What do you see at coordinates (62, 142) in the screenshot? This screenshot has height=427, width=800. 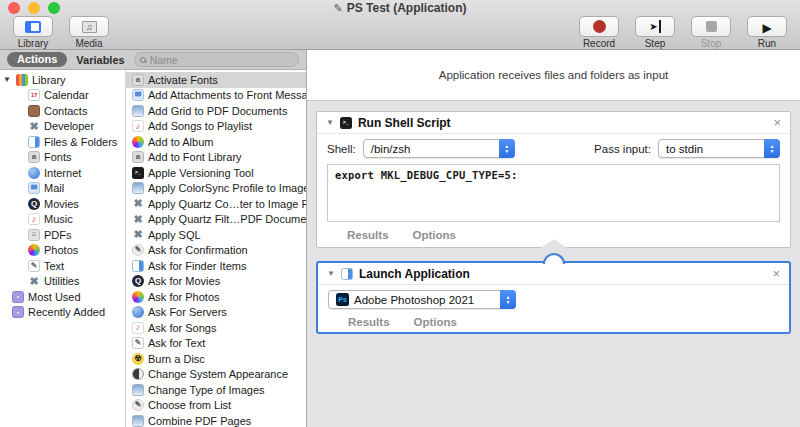 I see `sidebar-item-files-folders: Files & Folders` at bounding box center [62, 142].